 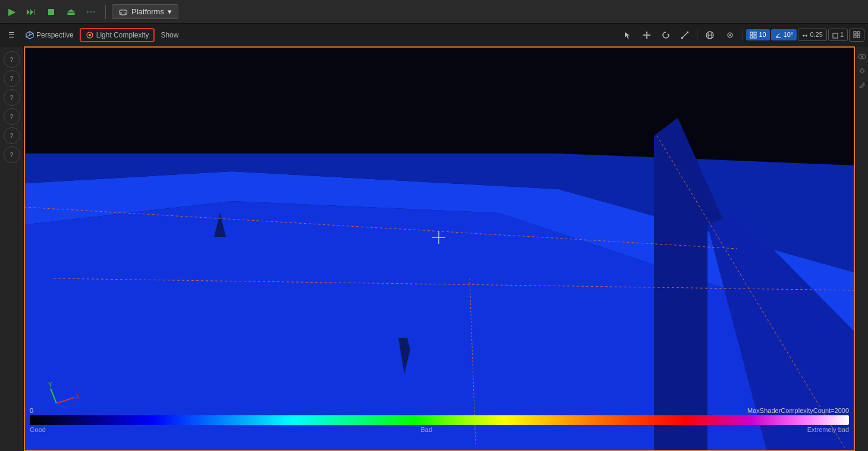 I want to click on angle-label: 10°, so click(x=788, y=35).